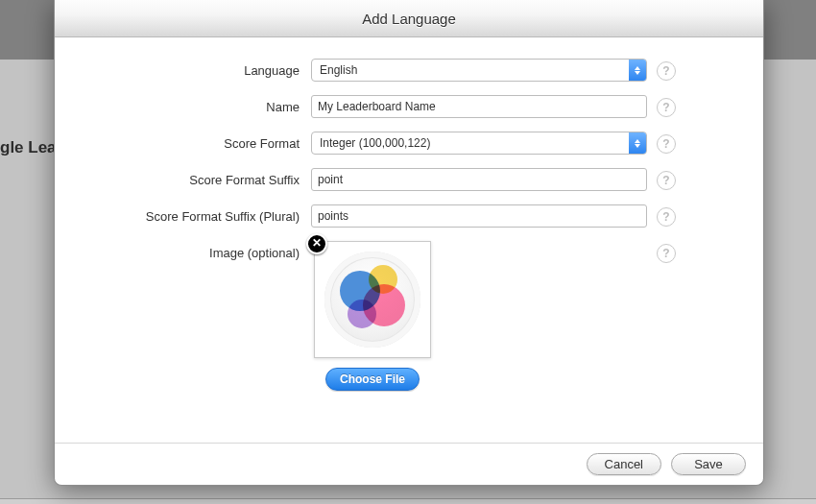 This screenshot has width=816, height=504. I want to click on row-suffix-plural: Score Format Suffix (Plural) ?, so click(409, 216).